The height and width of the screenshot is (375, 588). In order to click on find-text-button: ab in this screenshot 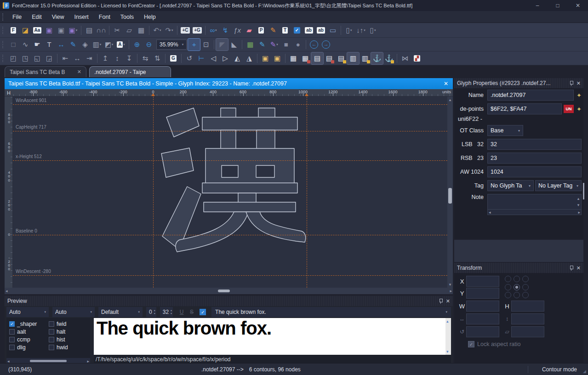, I will do `click(309, 30)`.